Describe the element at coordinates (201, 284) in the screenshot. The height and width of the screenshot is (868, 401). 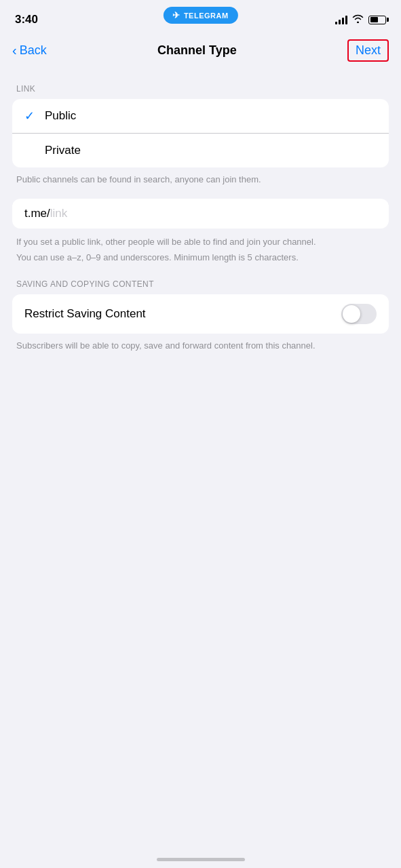
I see `saving-section-label: SAVING AND COPYING CONTENT` at that location.